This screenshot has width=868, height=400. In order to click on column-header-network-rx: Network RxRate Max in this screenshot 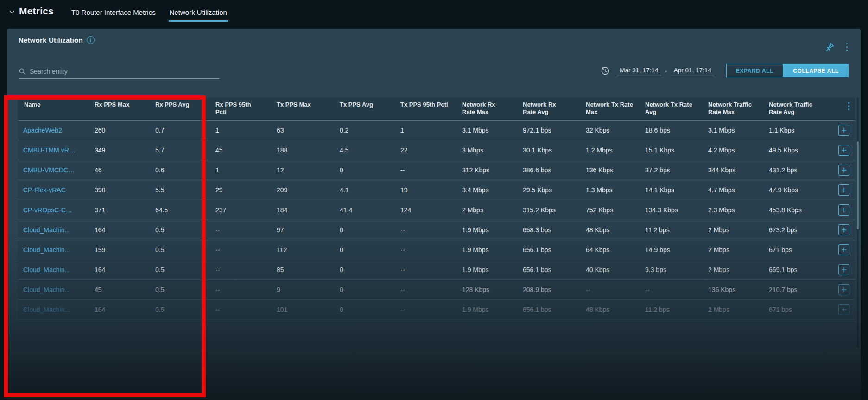, I will do `click(486, 107)`.